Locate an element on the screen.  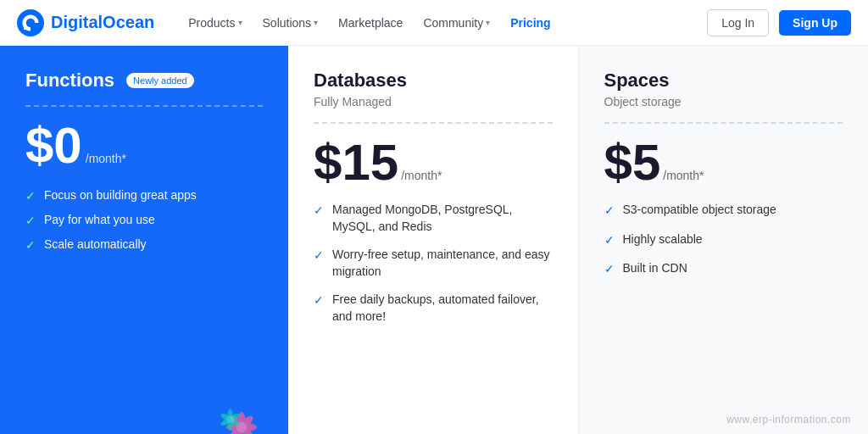
feature-item: ✓ Managed MongoDB, PostgreSQL, MySQL, an… is located at coordinates (433, 219).